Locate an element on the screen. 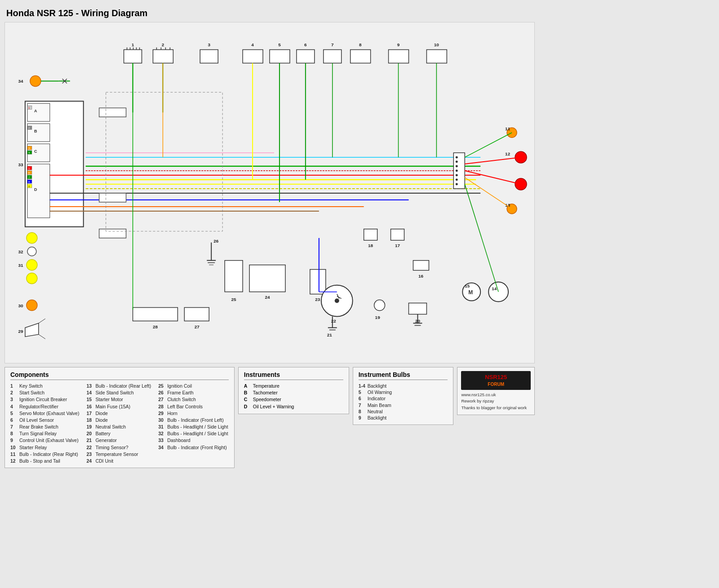 The width and height of the screenshot is (719, 588). list-item: ATemperature is located at coordinates (294, 386).